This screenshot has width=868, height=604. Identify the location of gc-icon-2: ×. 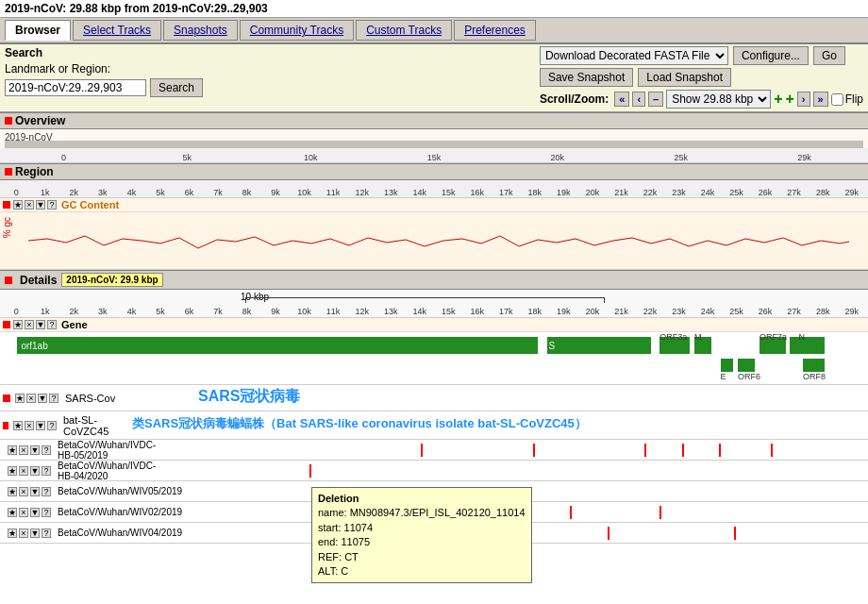
(29, 205).